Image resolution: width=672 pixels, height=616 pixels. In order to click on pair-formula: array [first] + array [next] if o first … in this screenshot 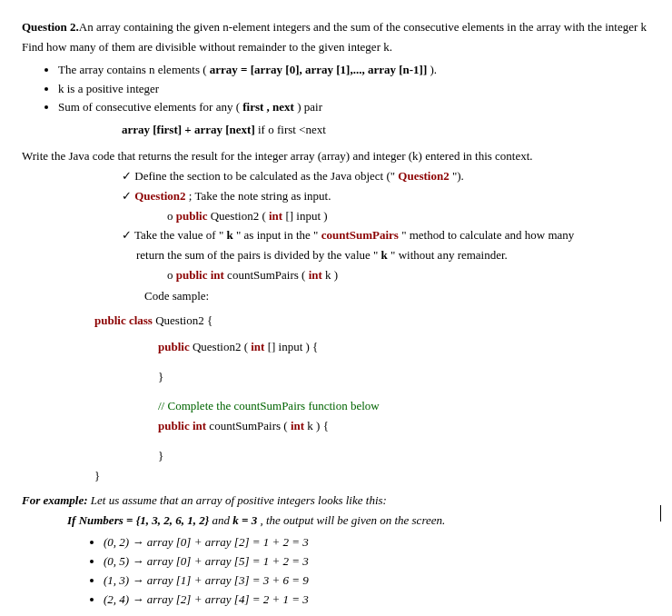, I will do `click(390, 131)`.